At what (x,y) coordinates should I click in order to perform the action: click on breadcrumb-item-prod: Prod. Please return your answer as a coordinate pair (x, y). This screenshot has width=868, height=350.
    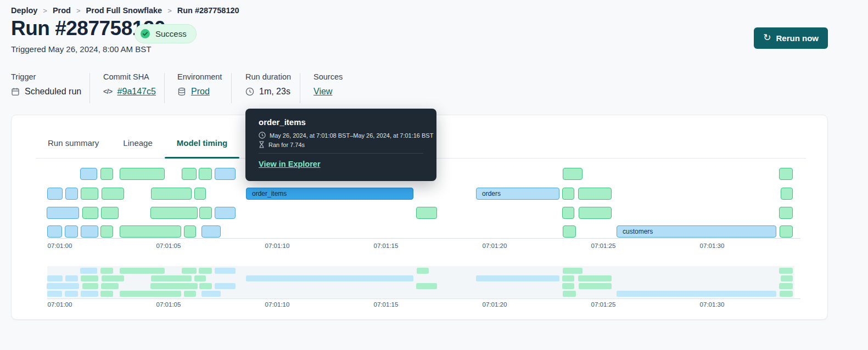
    Looking at the image, I should click on (61, 10).